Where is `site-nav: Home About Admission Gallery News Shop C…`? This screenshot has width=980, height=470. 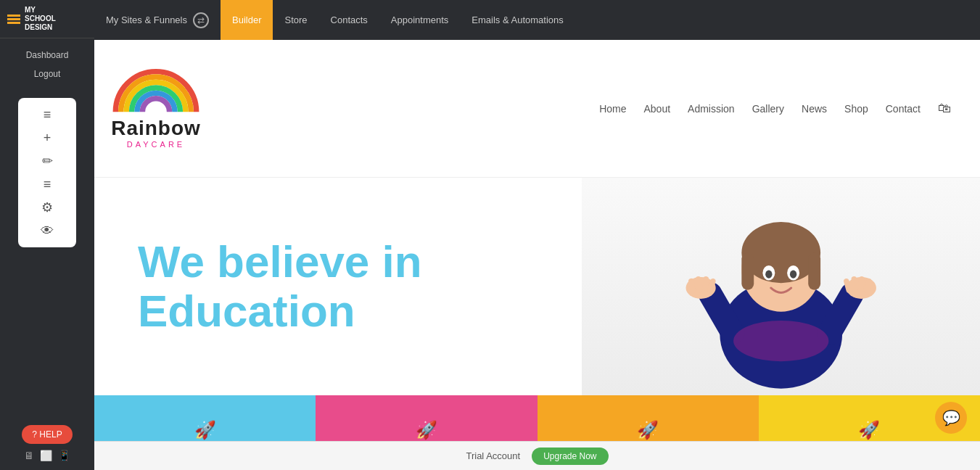 site-nav: Home About Admission Gallery News Shop C… is located at coordinates (775, 109).